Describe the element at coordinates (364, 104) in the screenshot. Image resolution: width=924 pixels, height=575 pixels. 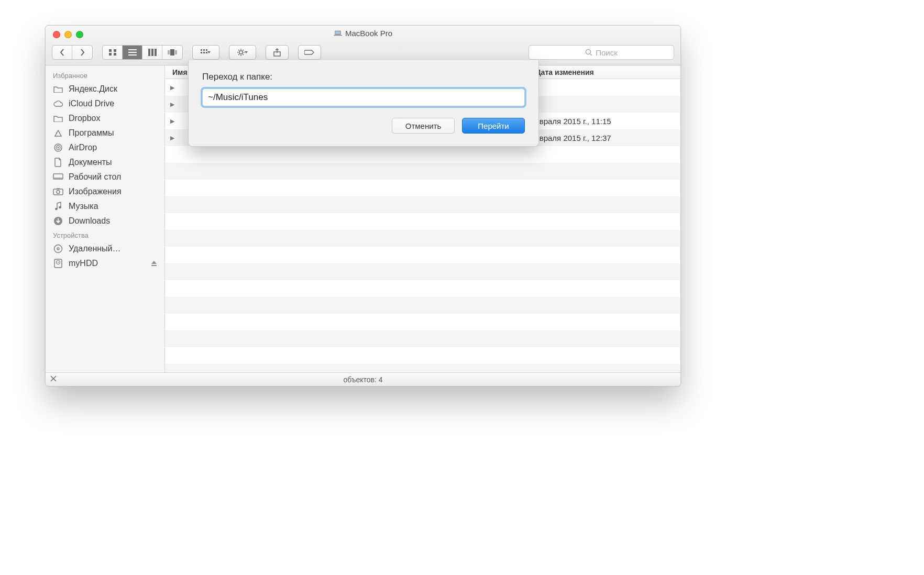
I see `go-to-folder-sheet: Переход к папке: Отменить Перейти` at that location.